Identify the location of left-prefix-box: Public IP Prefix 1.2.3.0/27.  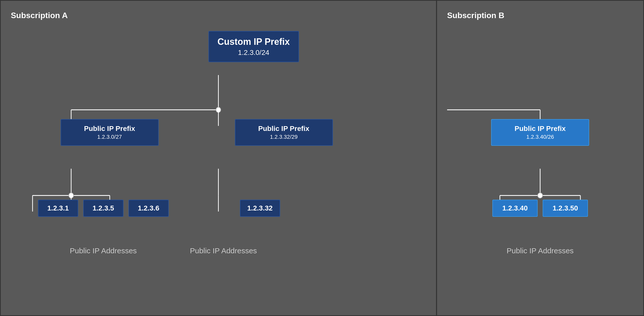
(110, 132).